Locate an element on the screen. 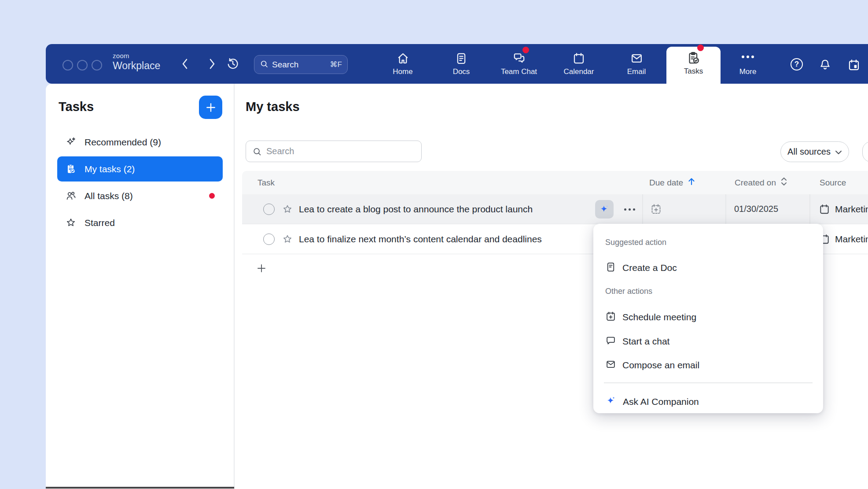  help-icon: ? is located at coordinates (797, 64).